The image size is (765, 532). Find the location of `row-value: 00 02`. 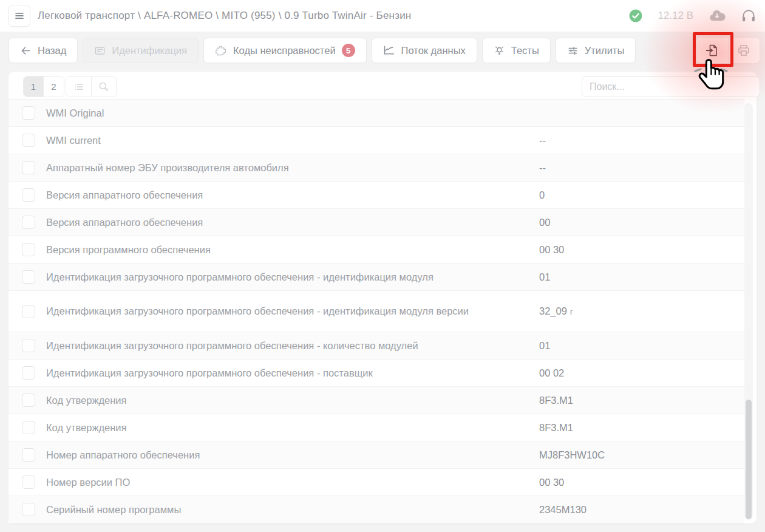

row-value: 00 02 is located at coordinates (551, 373).